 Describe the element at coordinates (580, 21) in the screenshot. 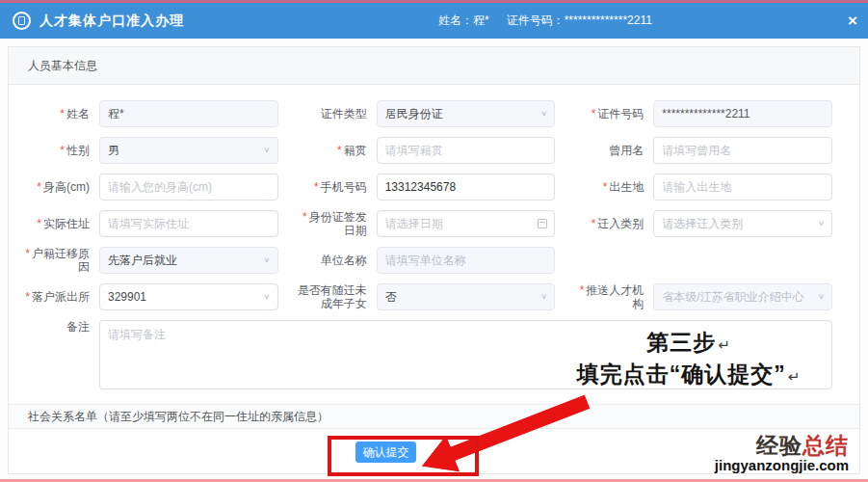

I see `user-id-number: 证件号码：**************2211` at that location.